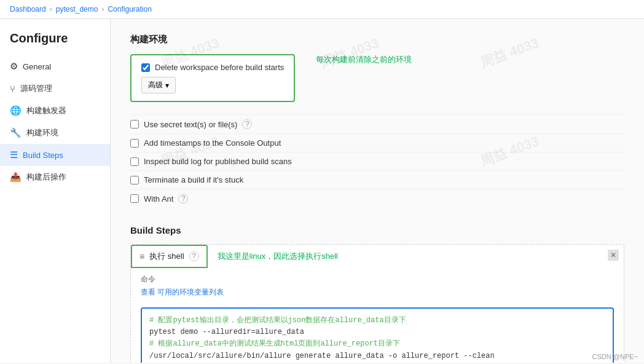 The width and height of the screenshot is (644, 364). Describe the element at coordinates (28, 9) in the screenshot. I see `breadcrumb-dashboard: Dashboard` at that location.